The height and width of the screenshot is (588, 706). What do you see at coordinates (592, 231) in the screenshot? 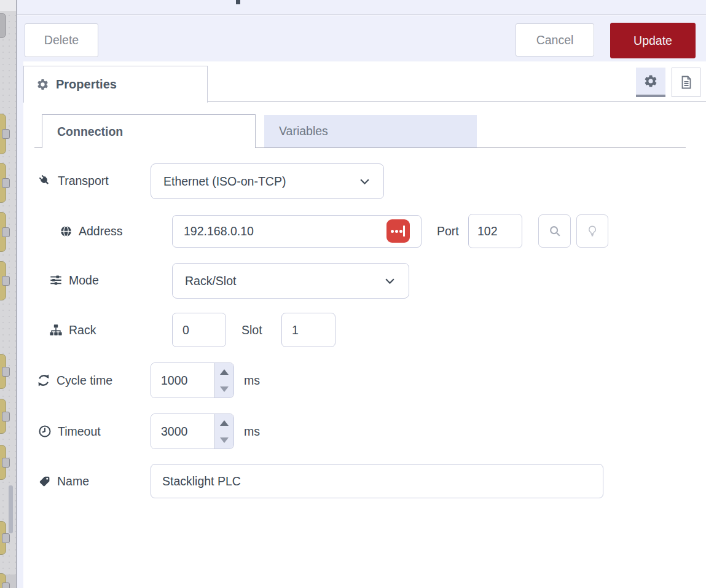
I see `lightbulb-icon` at bounding box center [592, 231].